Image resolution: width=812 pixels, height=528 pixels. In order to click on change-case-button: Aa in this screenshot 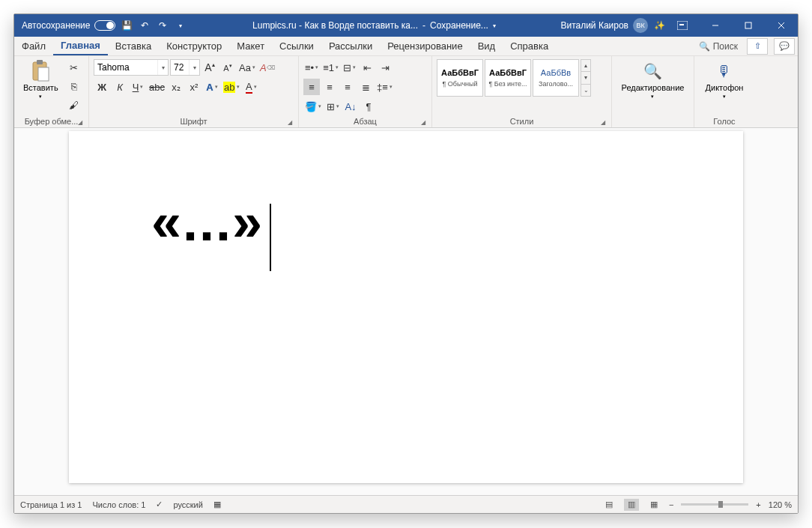, I will do `click(247, 67)`.